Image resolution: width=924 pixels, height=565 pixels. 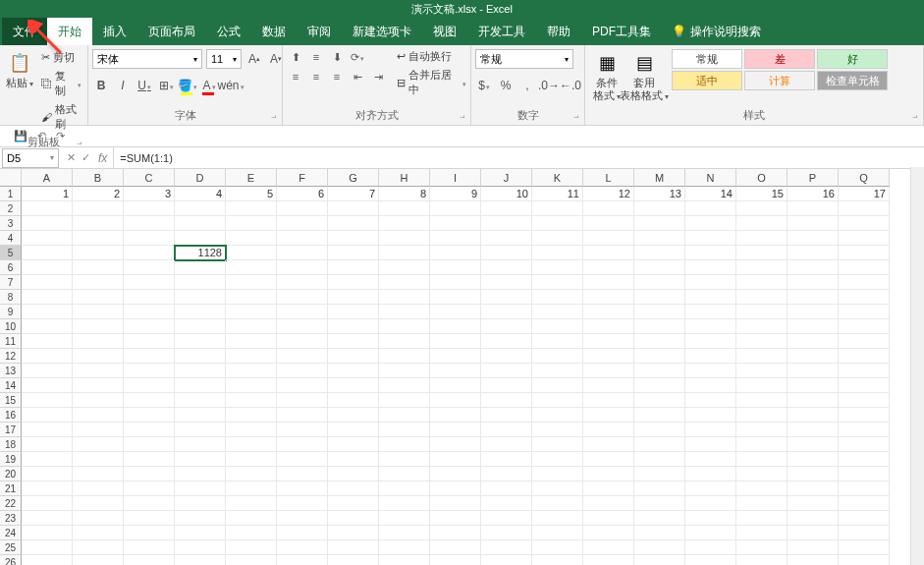 What do you see at coordinates (660, 356) in the screenshot?
I see `cell-M12` at bounding box center [660, 356].